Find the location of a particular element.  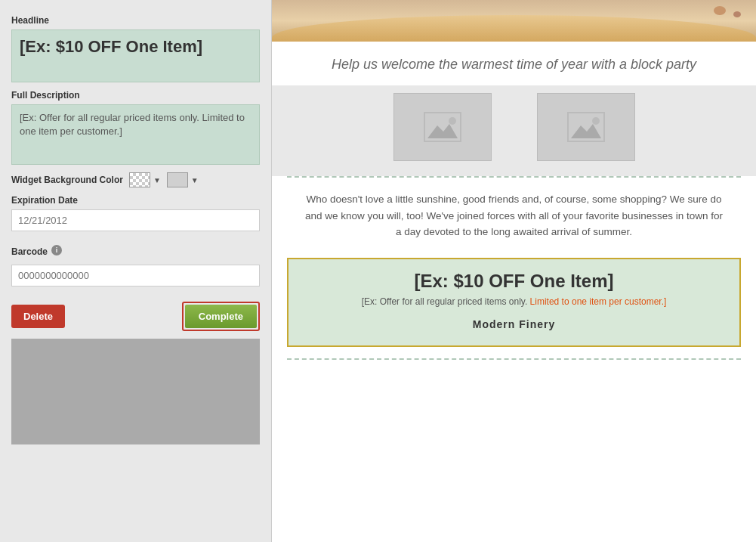

barcode-info-icon: i is located at coordinates (57, 250).